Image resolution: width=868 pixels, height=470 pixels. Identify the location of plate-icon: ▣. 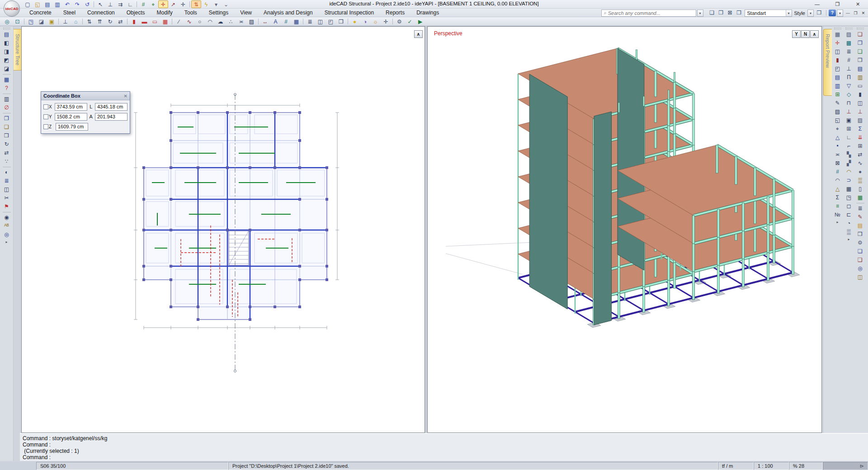
(849, 120).